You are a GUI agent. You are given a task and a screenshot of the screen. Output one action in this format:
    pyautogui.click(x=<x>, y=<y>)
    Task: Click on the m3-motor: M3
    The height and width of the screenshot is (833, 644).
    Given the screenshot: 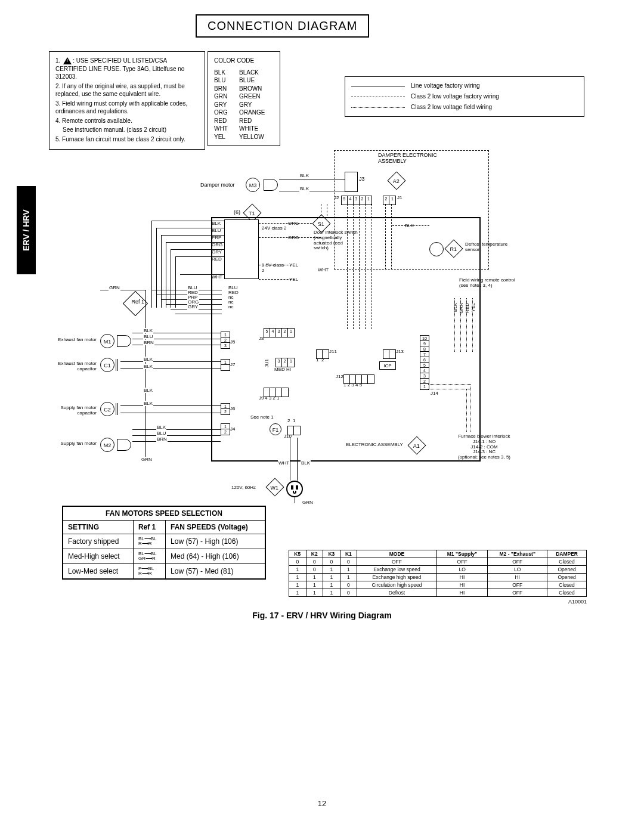 What is the action you would take?
    pyautogui.click(x=253, y=185)
    